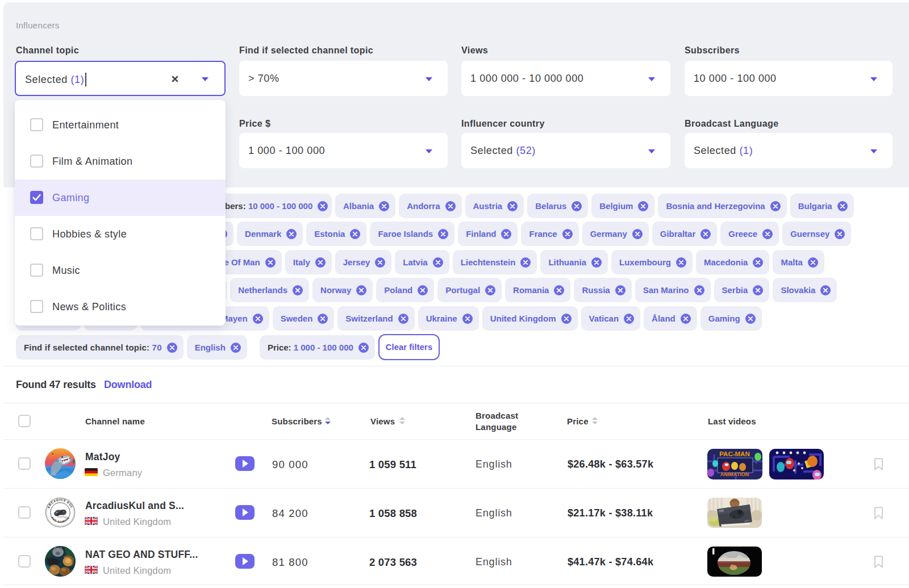 This screenshot has width=909, height=588. I want to click on svg-text: ANIMATION, so click(735, 474).